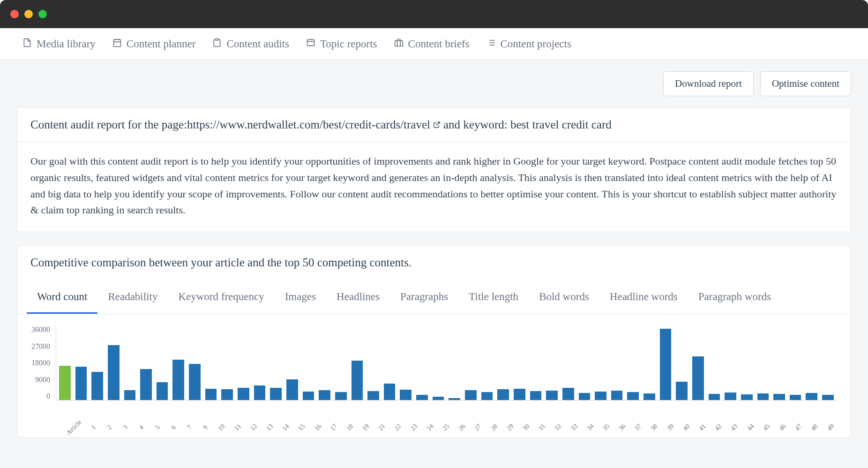 This screenshot has width=868, height=468. What do you see at coordinates (349, 44) in the screenshot?
I see `nav-item-label: Topic reports` at bounding box center [349, 44].